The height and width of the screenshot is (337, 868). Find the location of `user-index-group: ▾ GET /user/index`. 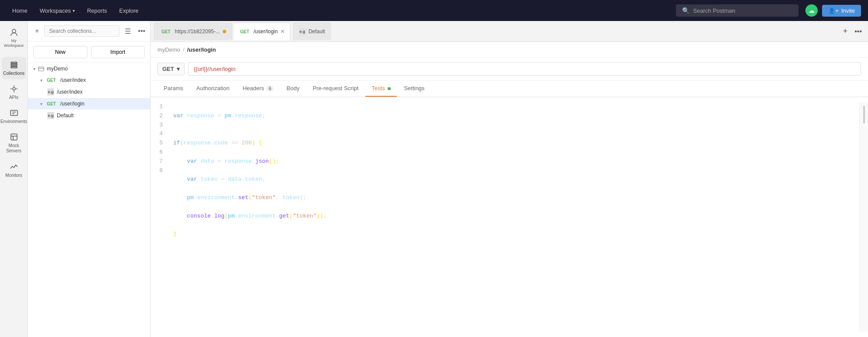

user-index-group: ▾ GET /user/index is located at coordinates (89, 80).